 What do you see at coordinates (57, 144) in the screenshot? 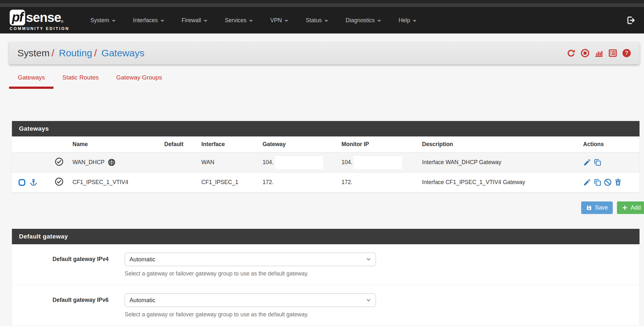
I see `col-status` at bounding box center [57, 144].